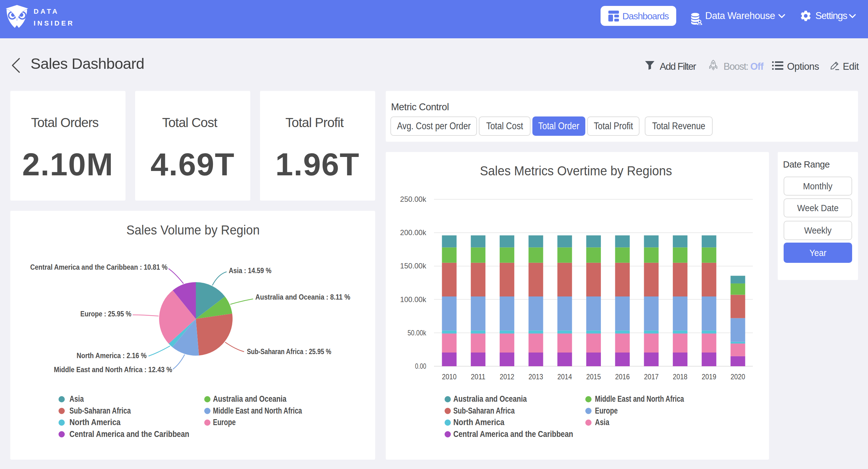 The image size is (868, 469). Describe the element at coordinates (680, 377) in the screenshot. I see `svg-text: 2018` at that location.